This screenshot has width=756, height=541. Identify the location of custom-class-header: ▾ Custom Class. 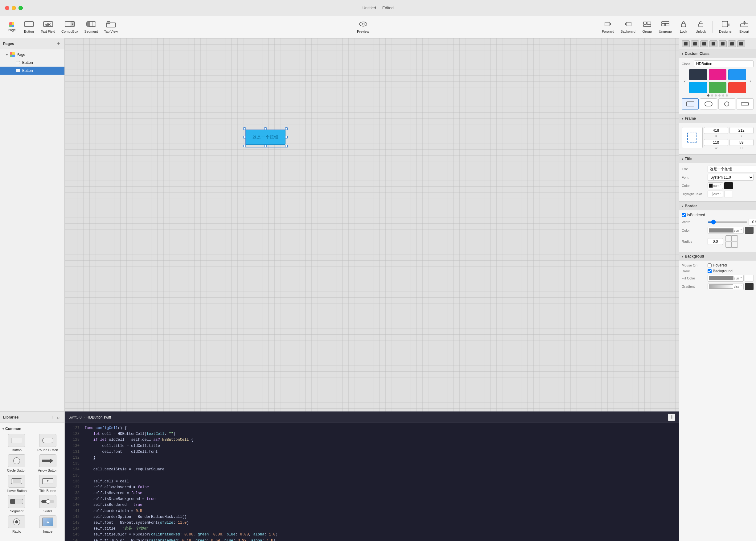
(717, 54).